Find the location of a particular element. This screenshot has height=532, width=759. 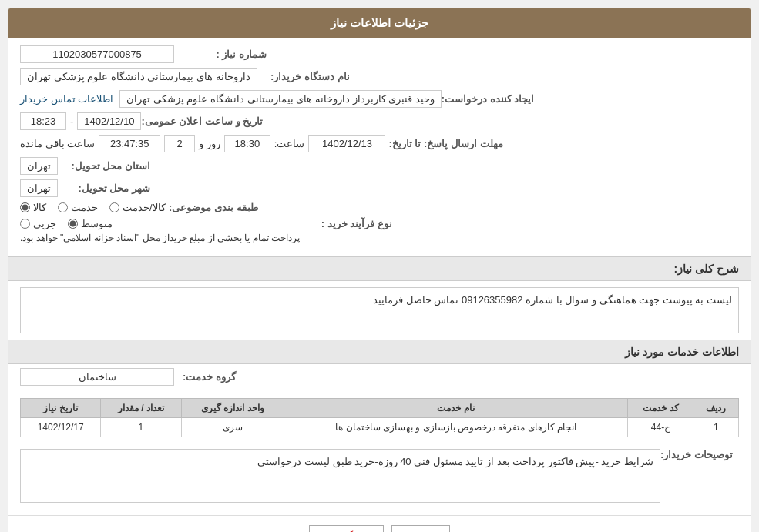

page-header: جزئیات اطلاعات نیاز is located at coordinates (379, 23).